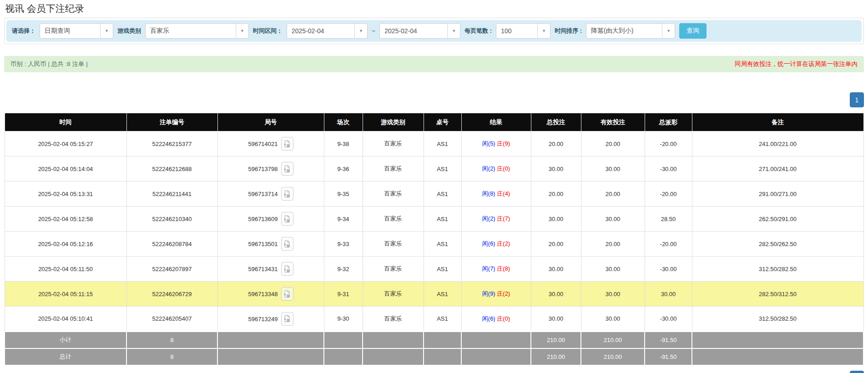 The height and width of the screenshot is (373, 868). What do you see at coordinates (434, 348) in the screenshot?
I see `table-footer: 小计 8 210.00 210.00 -91.50 总计 8 210.00 21…` at bounding box center [434, 348].